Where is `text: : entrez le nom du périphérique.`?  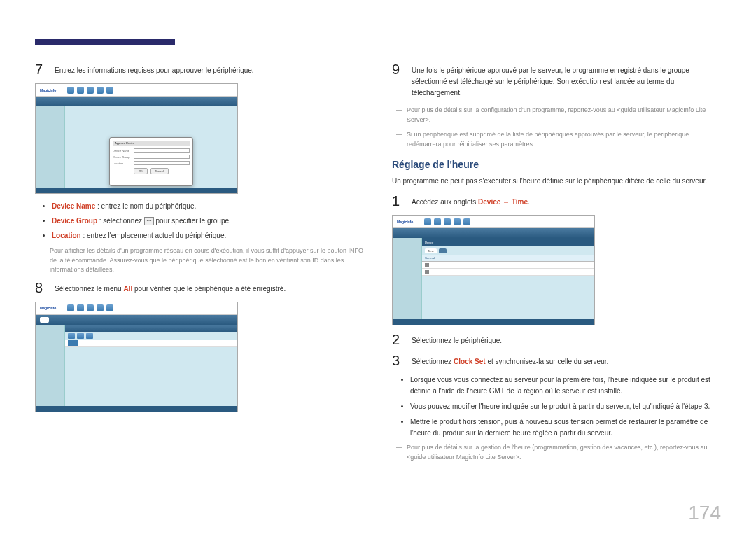
text: : entrez le nom du périphérique. is located at coordinates (146, 206).